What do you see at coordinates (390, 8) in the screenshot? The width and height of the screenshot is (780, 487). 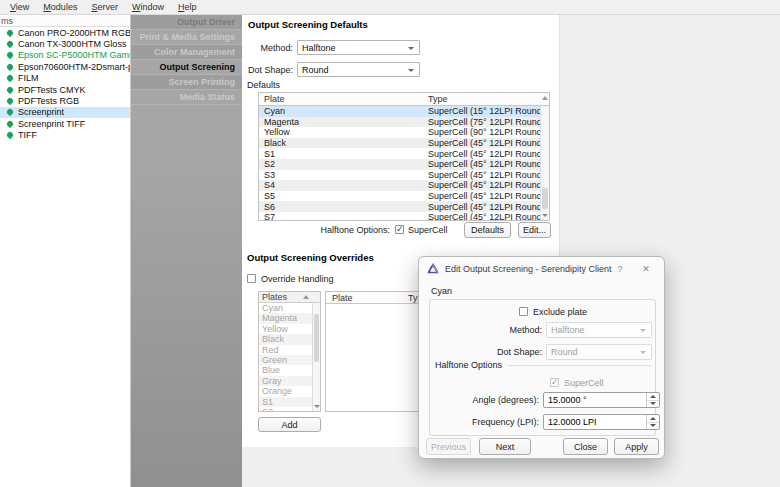 I see `menu-bar: ViewModulesServerWindowHelp` at bounding box center [390, 8].